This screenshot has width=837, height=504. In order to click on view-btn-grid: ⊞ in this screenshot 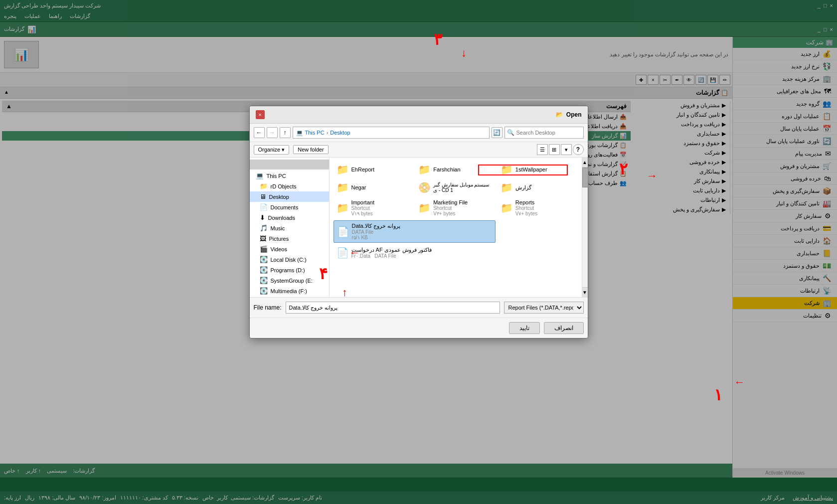, I will do `click(554, 150)`.